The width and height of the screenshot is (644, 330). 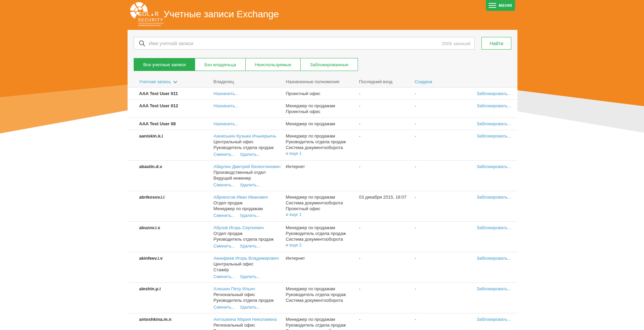 I want to click on table-row: abrikosov.i.i Абрикосов Иван ИвановичОтд…, so click(x=322, y=206).